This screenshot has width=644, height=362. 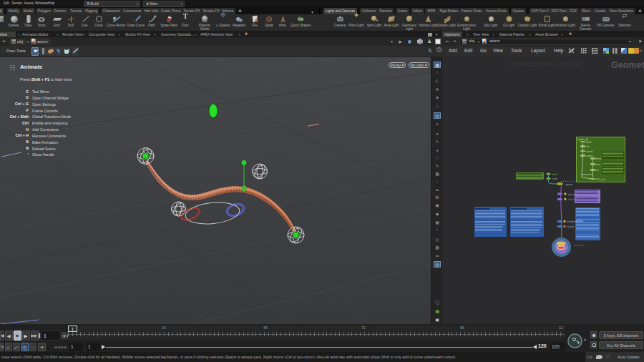 What do you see at coordinates (555, 179) in the screenshot?
I see `svg-text: anim` at bounding box center [555, 179].